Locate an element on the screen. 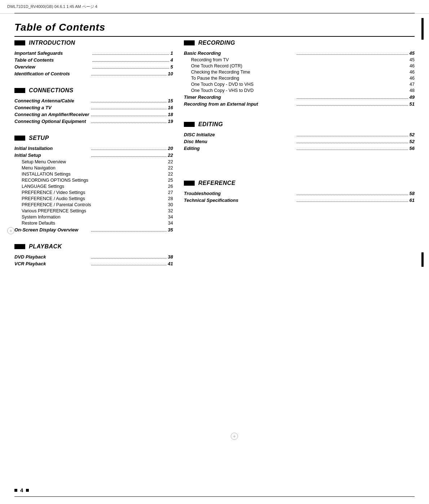 This screenshot has height=504, width=429. sub-page: 46 is located at coordinates (410, 78).